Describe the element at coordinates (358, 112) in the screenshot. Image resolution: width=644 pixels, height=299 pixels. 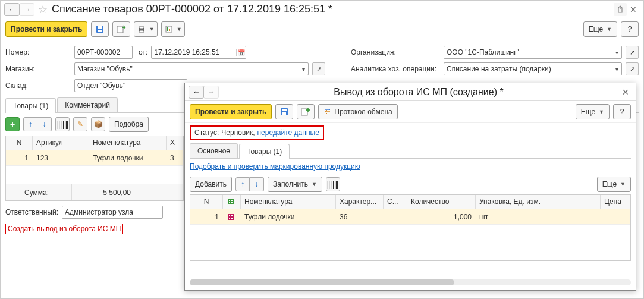
I see `exchange-log-button: Протокол обмена` at that location.